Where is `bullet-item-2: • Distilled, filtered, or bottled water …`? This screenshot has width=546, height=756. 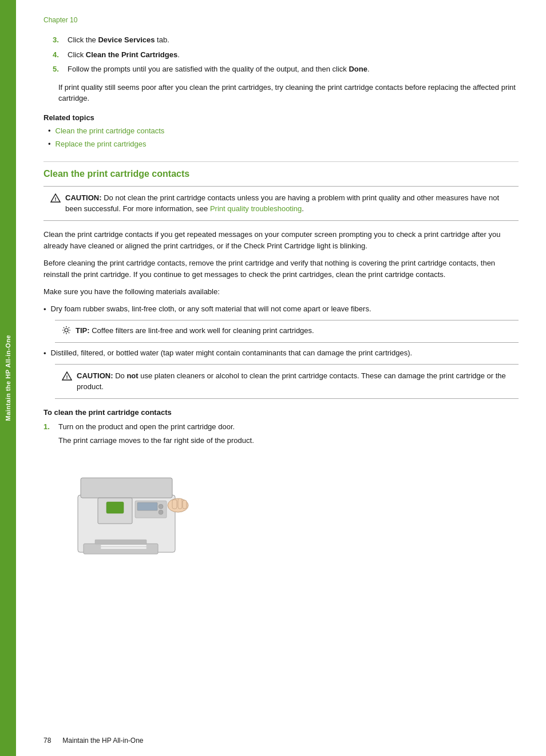 bullet-item-2: • Distilled, filtered, or bottled water … is located at coordinates (281, 354).